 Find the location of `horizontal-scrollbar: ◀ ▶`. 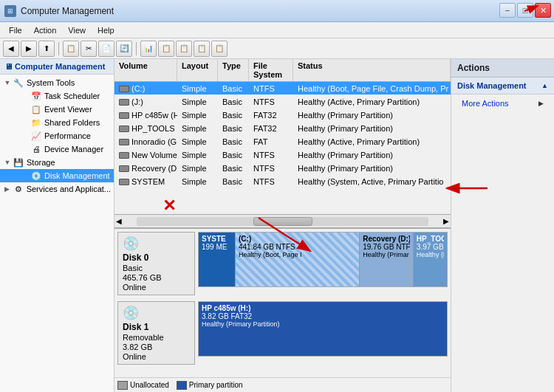

horizontal-scrollbar: ◀ ▶ is located at coordinates (282, 221).